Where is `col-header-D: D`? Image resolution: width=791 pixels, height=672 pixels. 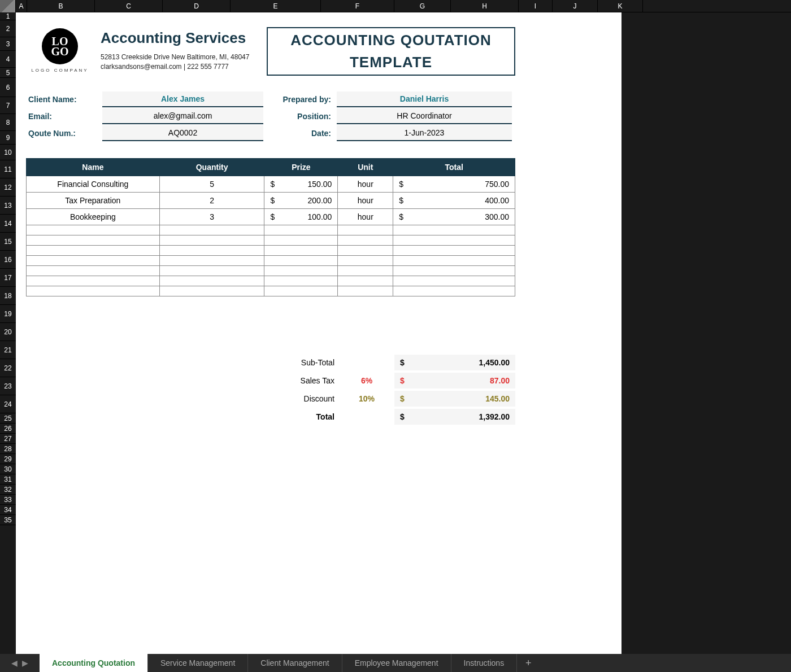
col-header-D: D is located at coordinates (197, 6).